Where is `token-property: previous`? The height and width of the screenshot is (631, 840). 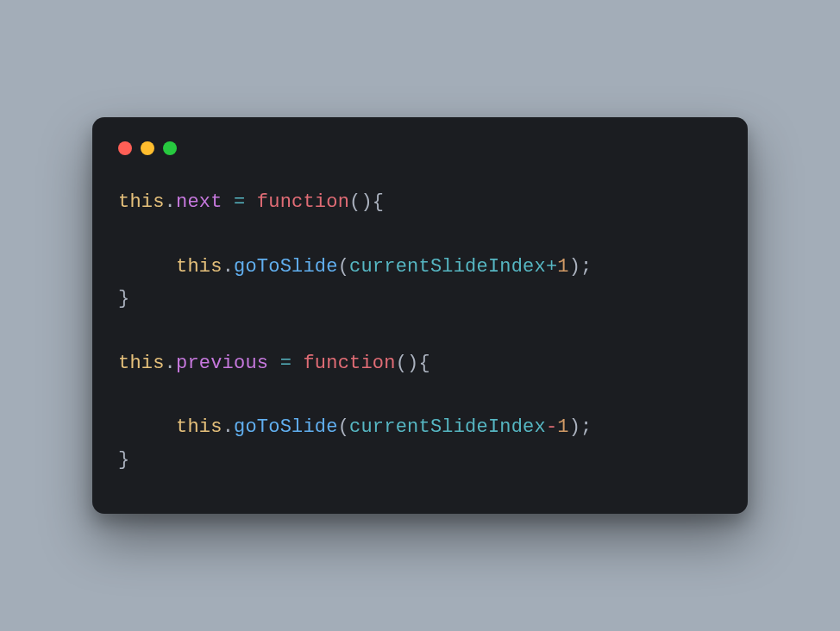 token-property: previous is located at coordinates (223, 364).